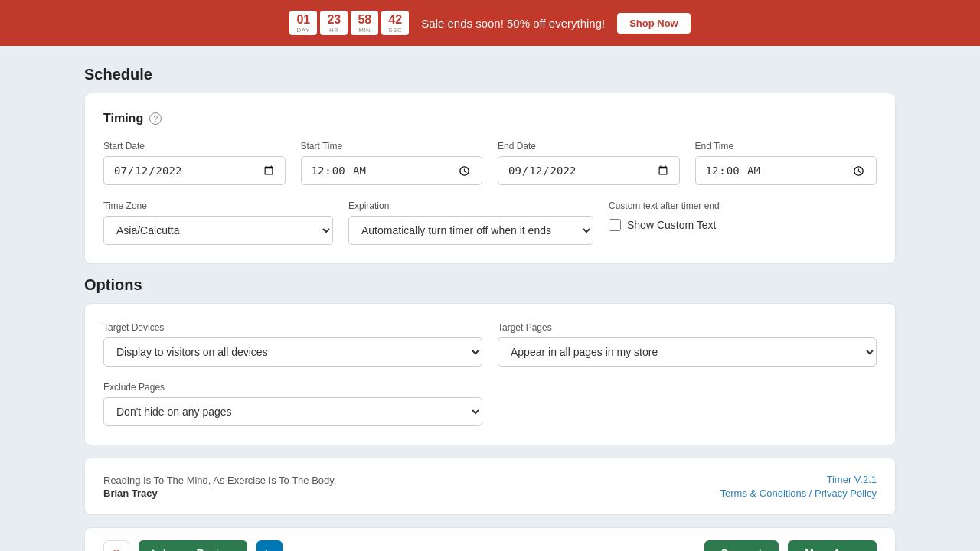  I want to click on action-left: ♥ Leave Review in, so click(193, 546).